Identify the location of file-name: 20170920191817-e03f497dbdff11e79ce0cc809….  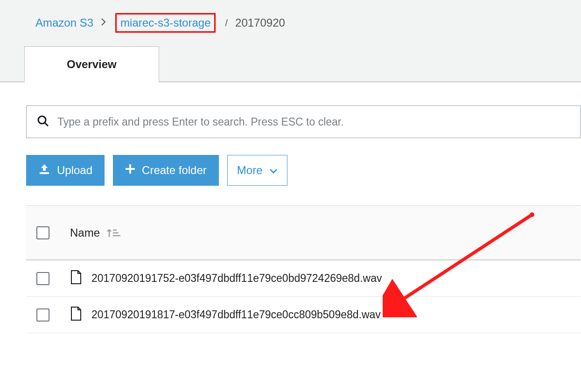
(236, 315).